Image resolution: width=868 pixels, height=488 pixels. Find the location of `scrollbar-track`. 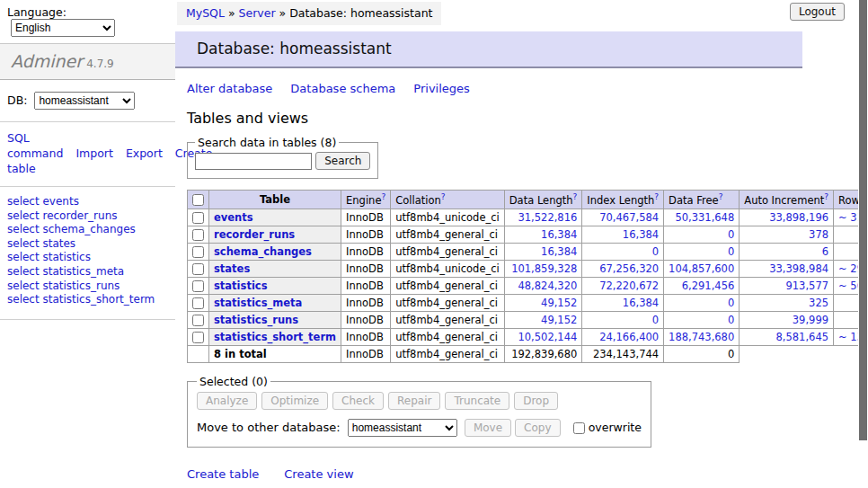

scrollbar-track is located at coordinates (863, 244).